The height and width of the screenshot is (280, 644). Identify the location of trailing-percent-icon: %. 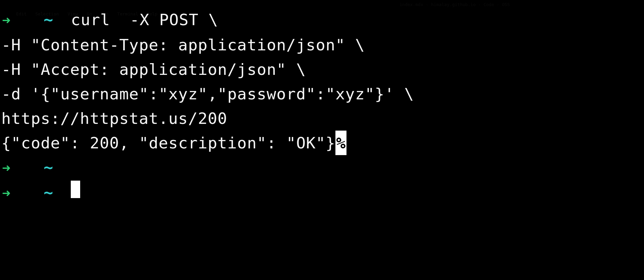
(341, 143).